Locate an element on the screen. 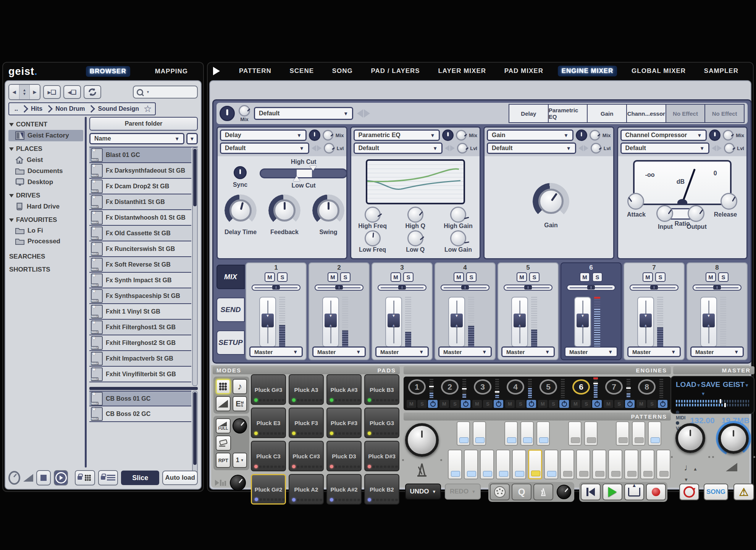 The height and width of the screenshot is (550, 756). play-preview-button is located at coordinates (61, 478).